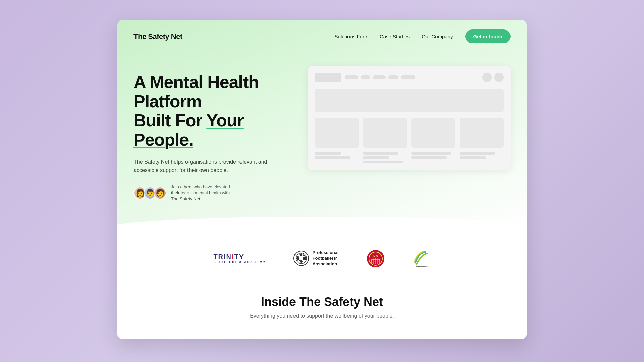  What do you see at coordinates (322, 314) in the screenshot?
I see `inside-section: Inside The Safety Net Everything you nee…` at bounding box center [322, 314].